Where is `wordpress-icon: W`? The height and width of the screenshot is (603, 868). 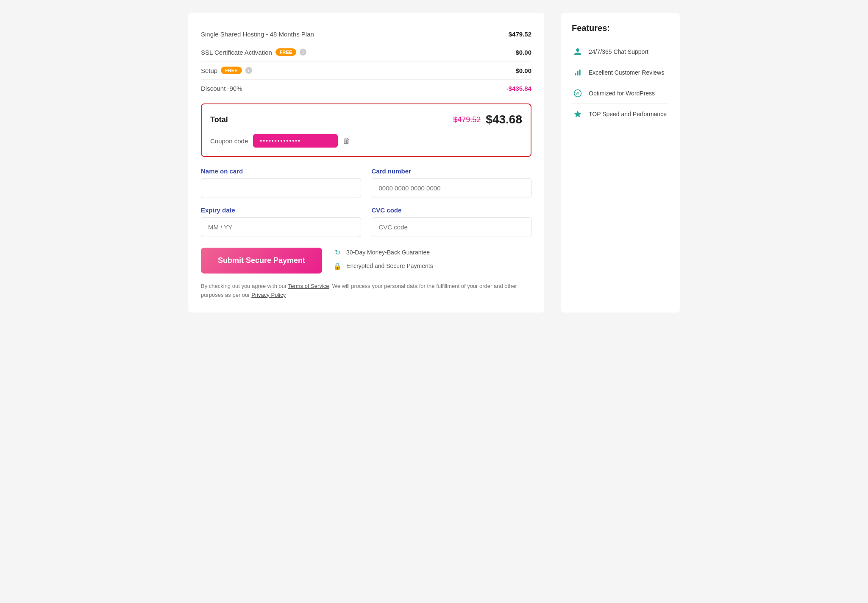 wordpress-icon: W is located at coordinates (578, 93).